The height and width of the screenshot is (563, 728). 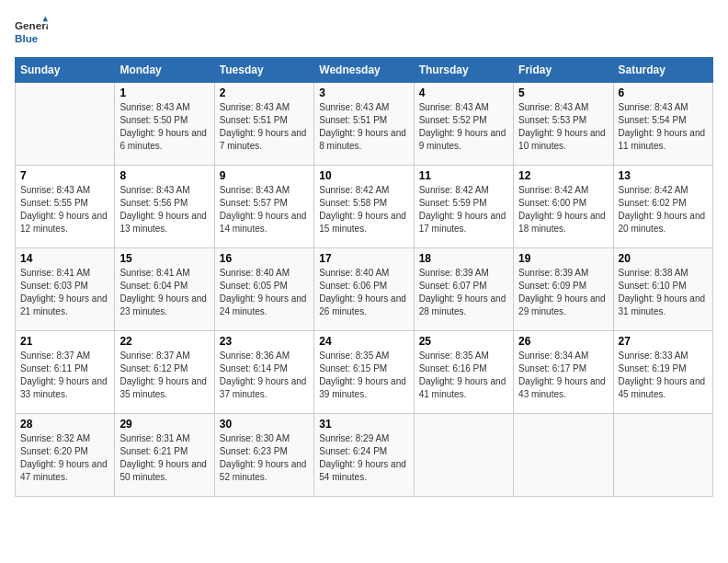 What do you see at coordinates (563, 70) in the screenshot?
I see `column-header-friday: Friday` at bounding box center [563, 70].